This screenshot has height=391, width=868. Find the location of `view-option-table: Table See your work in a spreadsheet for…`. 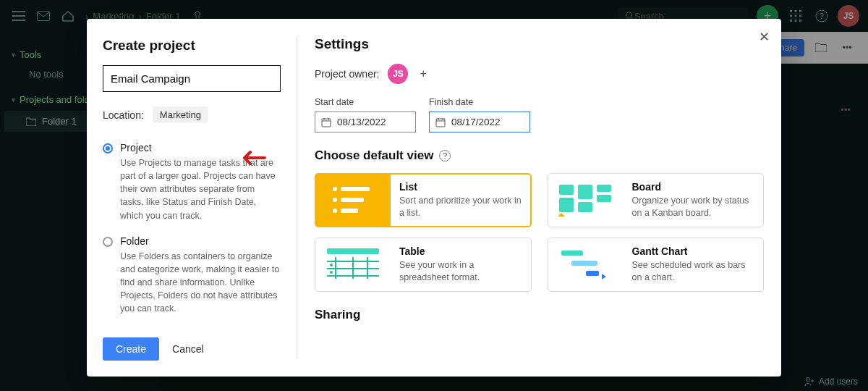

view-option-table: Table See your work in a spreadsheet for… is located at coordinates (423, 265).